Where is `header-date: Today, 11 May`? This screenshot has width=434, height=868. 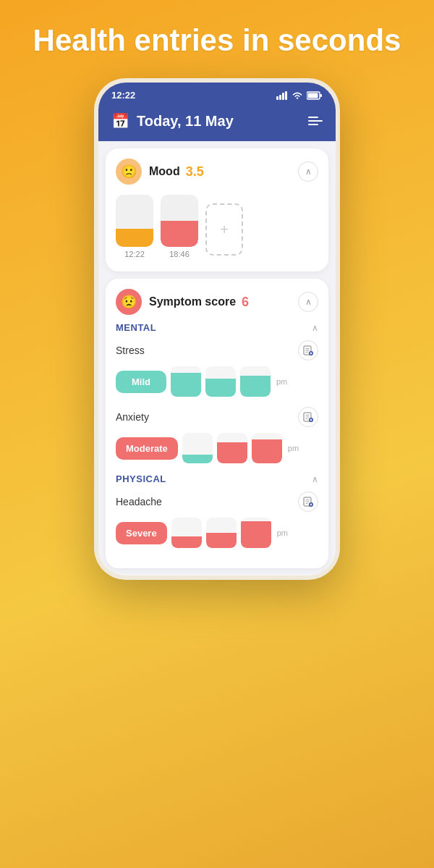 header-date: Today, 11 May is located at coordinates (185, 122).